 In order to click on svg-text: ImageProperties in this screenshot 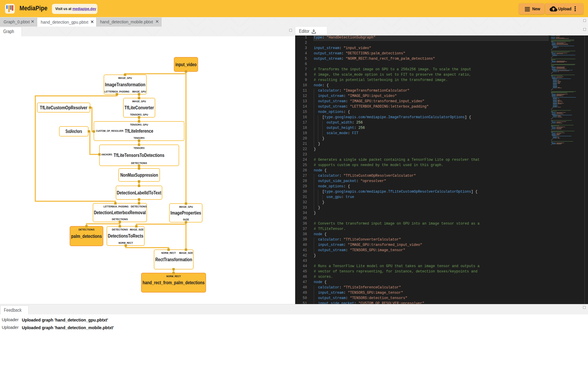, I will do `click(186, 213)`.